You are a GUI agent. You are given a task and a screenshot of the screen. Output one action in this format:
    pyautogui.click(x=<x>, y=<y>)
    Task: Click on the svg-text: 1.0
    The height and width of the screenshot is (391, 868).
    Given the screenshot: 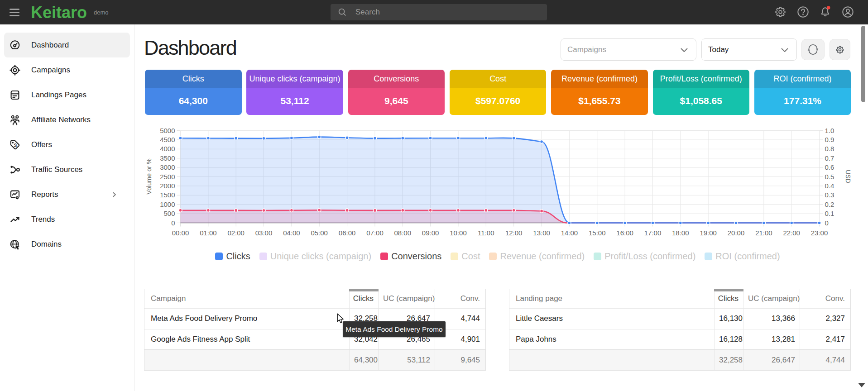 What is the action you would take?
    pyautogui.click(x=830, y=130)
    